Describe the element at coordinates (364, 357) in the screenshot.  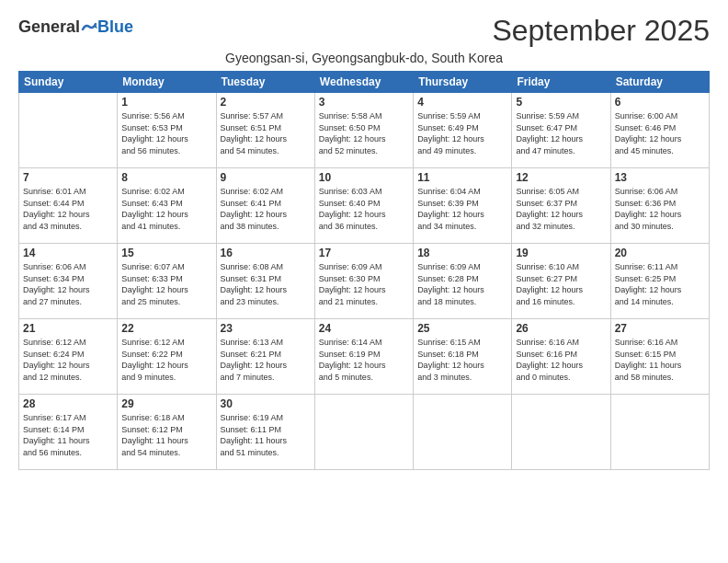
I see `week-row-4: 21Sunrise: 6:12 AM Sunset: 6:24 PM Dayli…` at that location.